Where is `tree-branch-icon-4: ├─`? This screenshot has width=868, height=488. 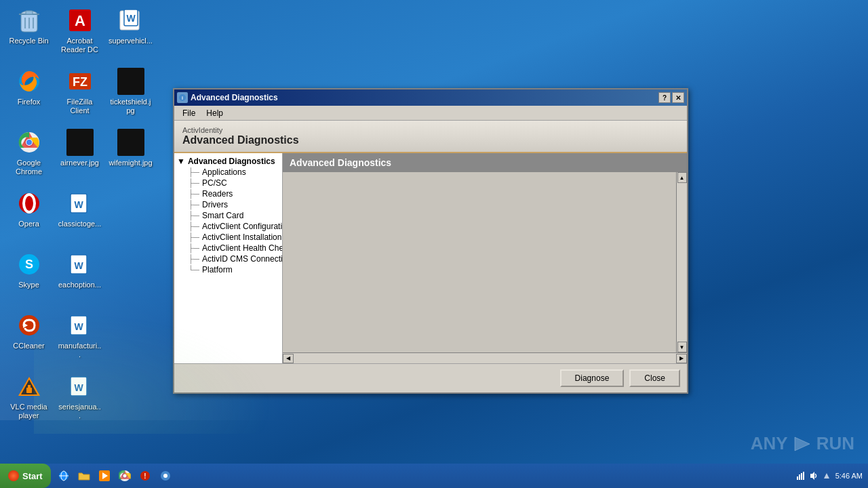
tree-branch-icon-4: ├─ is located at coordinates (194, 205).